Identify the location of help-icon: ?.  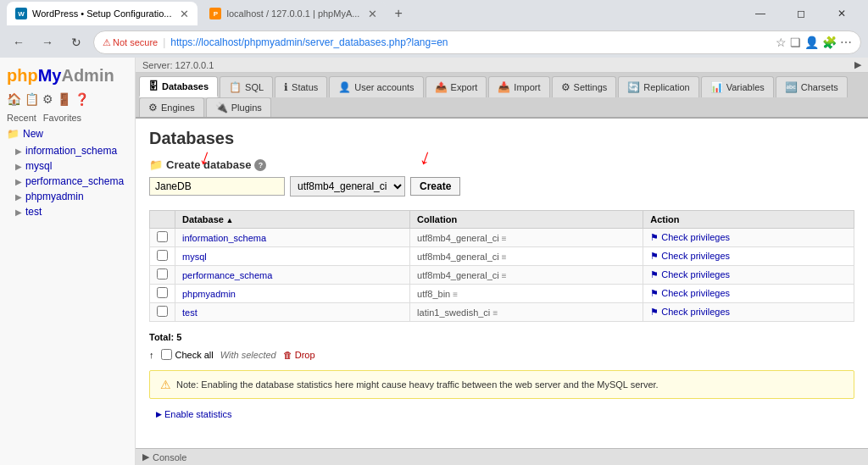
(260, 165).